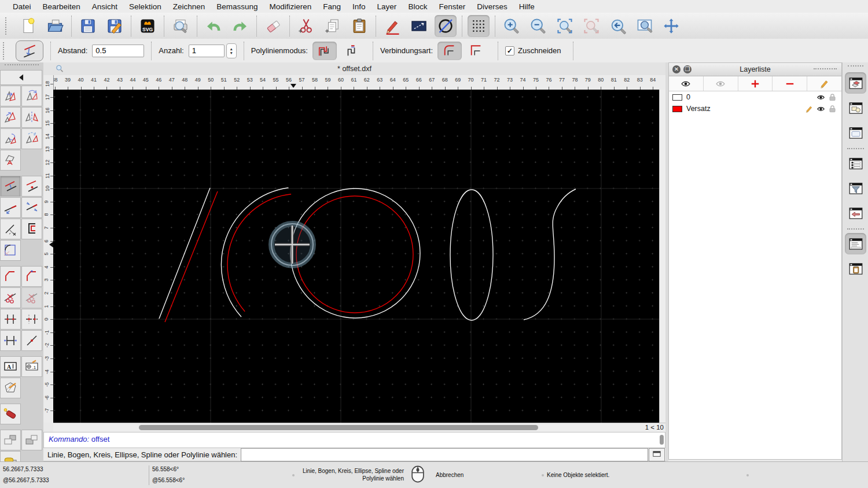 This screenshot has height=488, width=868. Describe the element at coordinates (359, 7) in the screenshot. I see `menu-item-info: Info` at that location.